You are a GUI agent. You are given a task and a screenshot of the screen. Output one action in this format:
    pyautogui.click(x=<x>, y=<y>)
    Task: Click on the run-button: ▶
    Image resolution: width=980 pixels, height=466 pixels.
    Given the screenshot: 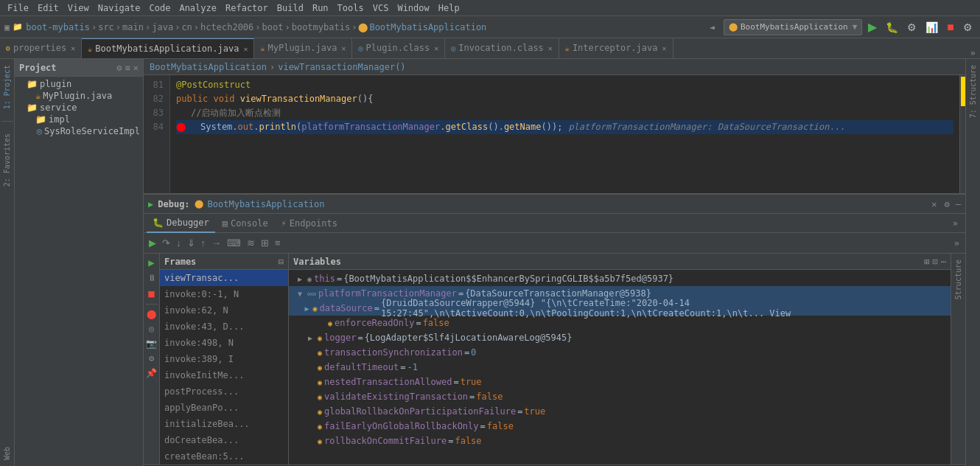 What is the action you would take?
    pyautogui.click(x=872, y=27)
    